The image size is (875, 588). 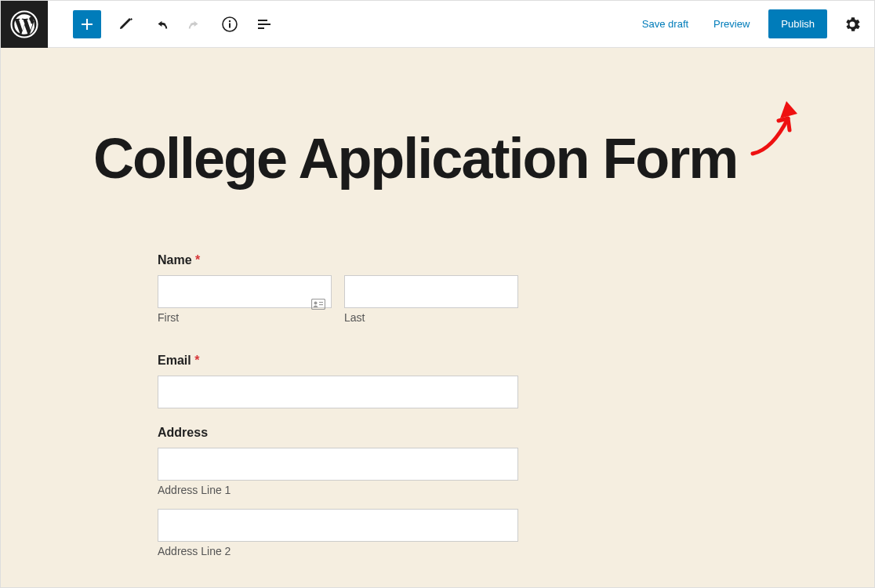 I want to click on contact-card-icon, so click(x=318, y=306).